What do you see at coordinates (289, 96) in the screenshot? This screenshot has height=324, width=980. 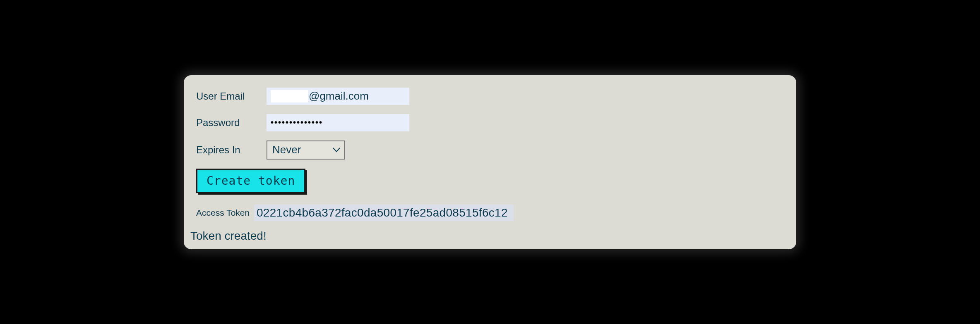 I see `email-redacted-local` at bounding box center [289, 96].